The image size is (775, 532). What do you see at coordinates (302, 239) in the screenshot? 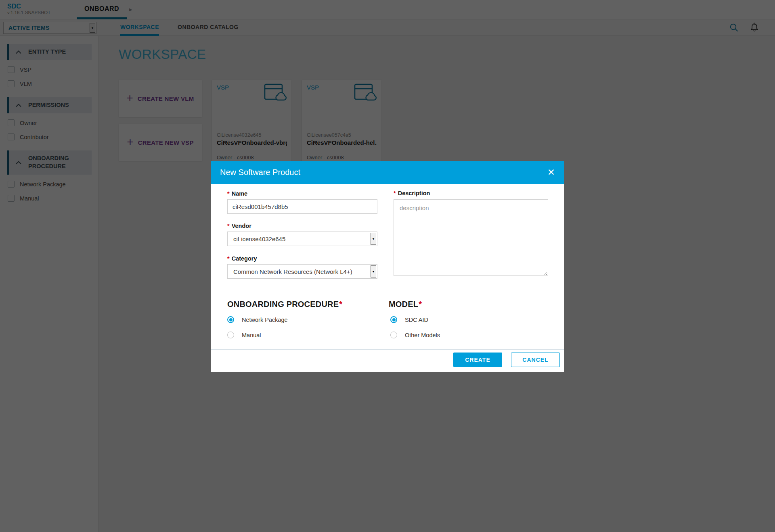
I see `vendor-select: ciLicense4032e645 ▼` at bounding box center [302, 239].